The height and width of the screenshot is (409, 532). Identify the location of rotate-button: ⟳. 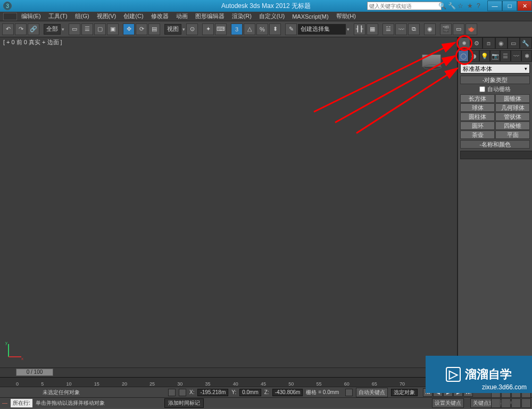
(142, 29).